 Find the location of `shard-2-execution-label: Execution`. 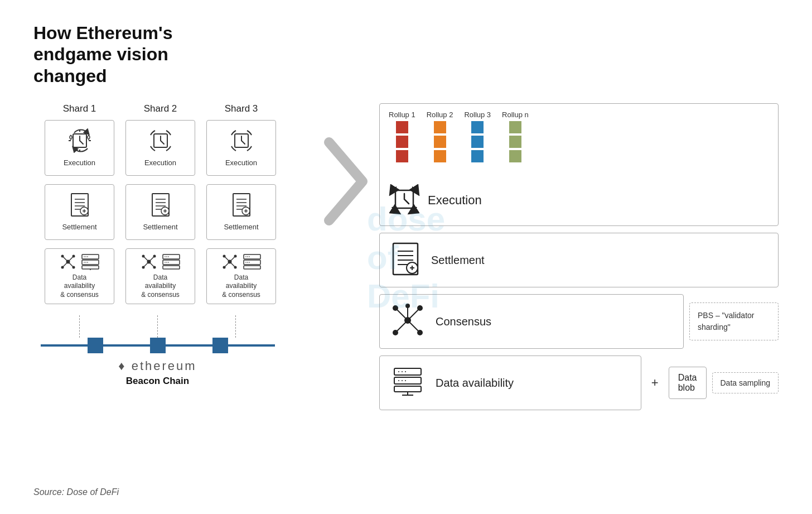

shard-2-execution-label: Execution is located at coordinates (161, 163).